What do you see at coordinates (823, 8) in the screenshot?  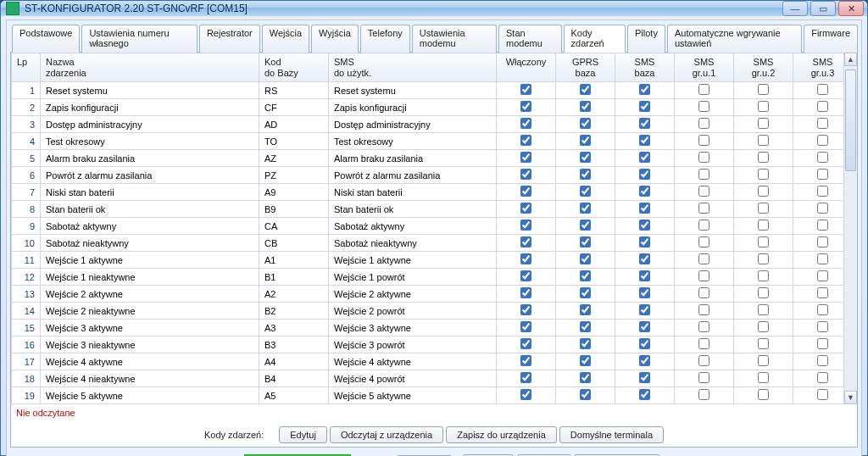 I see `maximize-button: ▭` at bounding box center [823, 8].